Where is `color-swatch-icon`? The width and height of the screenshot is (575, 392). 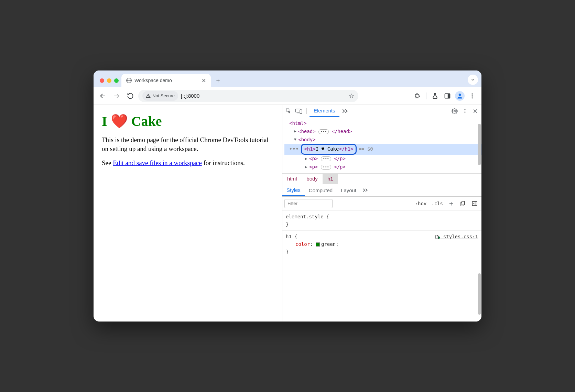
color-swatch-icon is located at coordinates (318, 244).